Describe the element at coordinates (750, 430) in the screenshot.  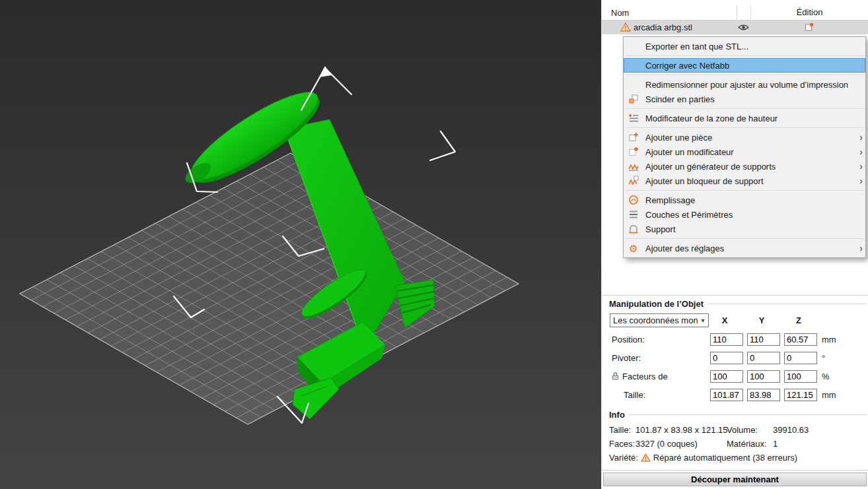
I see `info-volume-label: Volume:` at that location.